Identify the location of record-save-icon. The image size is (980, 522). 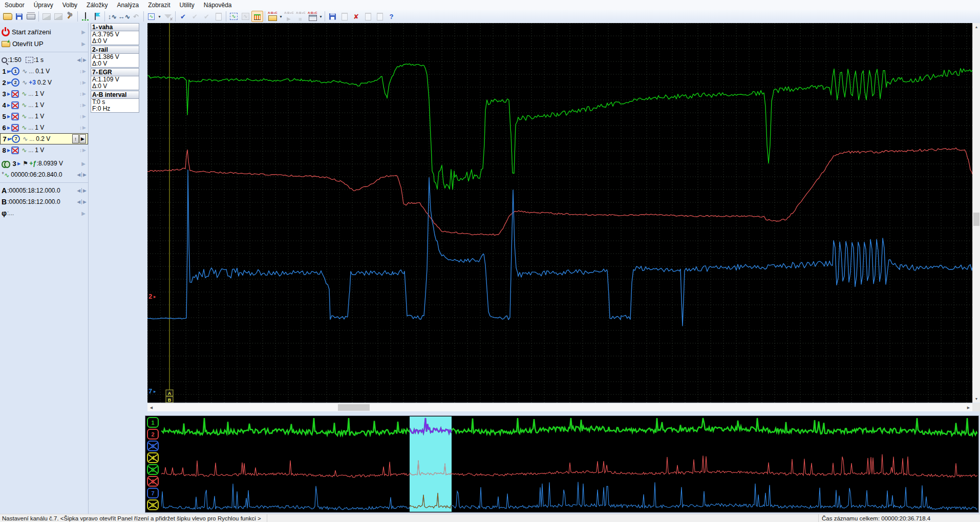
(333, 16).